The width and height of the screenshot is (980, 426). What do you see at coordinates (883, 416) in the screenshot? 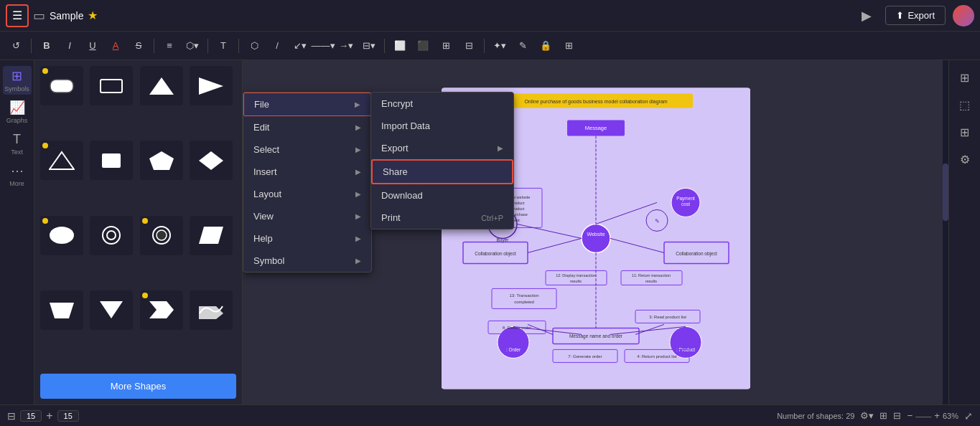
I see `map-button: ⊞` at bounding box center [883, 416].